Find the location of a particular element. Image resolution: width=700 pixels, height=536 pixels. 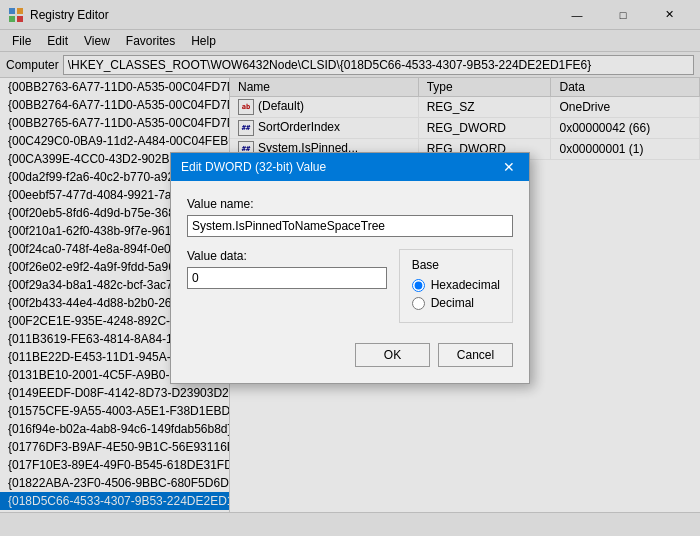

dec-label: Decimal is located at coordinates (452, 303).